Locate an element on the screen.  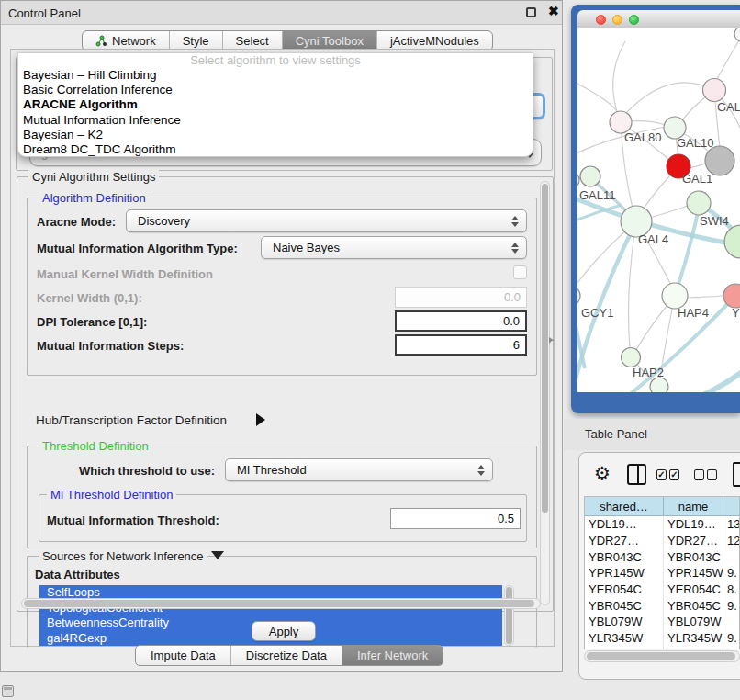
kernel-width-field: 0.0 is located at coordinates (461, 298).